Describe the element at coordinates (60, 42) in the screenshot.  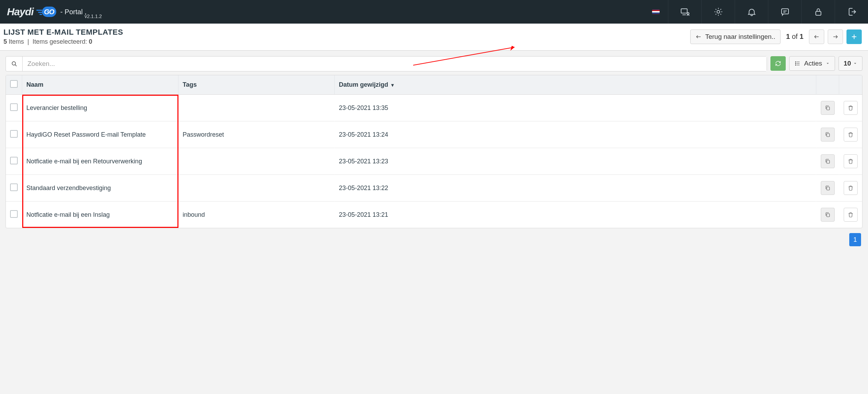
I see `selected-label: Items geselecteerd:` at that location.